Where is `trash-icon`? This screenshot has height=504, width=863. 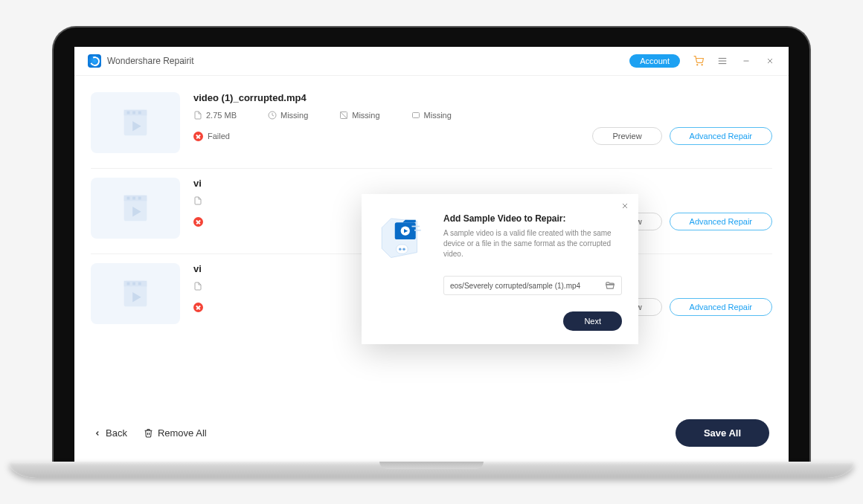
trash-icon is located at coordinates (149, 433).